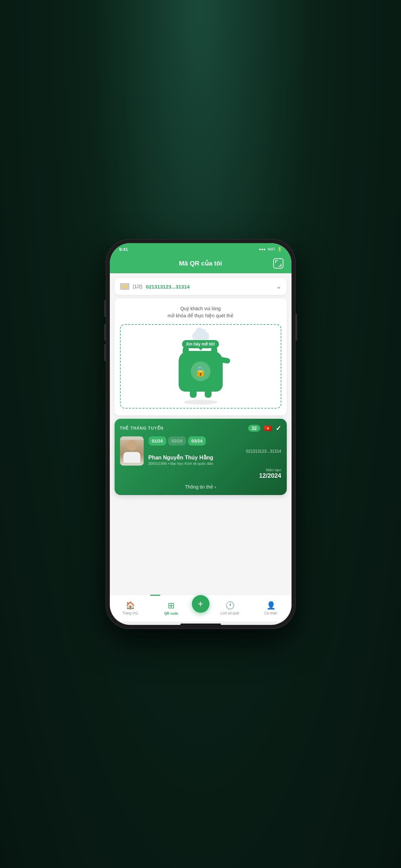  What do you see at coordinates (201, 357) in the screenshot?
I see `lock-section: Quý khách vui lòng mở khóa để thực hiện …` at bounding box center [201, 357].